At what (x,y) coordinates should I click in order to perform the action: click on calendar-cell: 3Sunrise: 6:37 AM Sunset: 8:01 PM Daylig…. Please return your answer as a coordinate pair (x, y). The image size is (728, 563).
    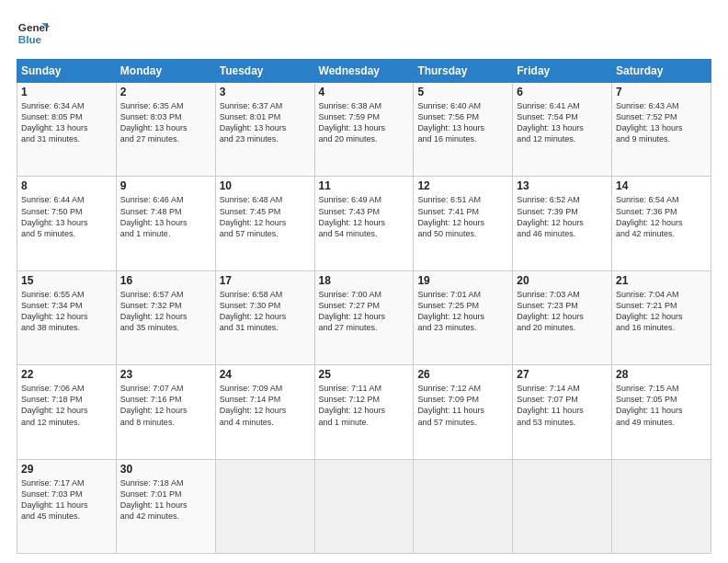
    Looking at the image, I should click on (265, 130).